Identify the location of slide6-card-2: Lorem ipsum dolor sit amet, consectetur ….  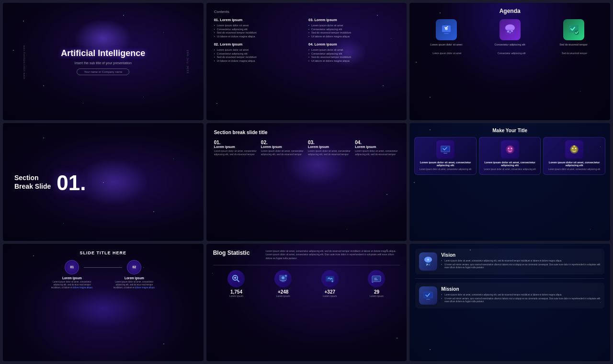
(510, 156).